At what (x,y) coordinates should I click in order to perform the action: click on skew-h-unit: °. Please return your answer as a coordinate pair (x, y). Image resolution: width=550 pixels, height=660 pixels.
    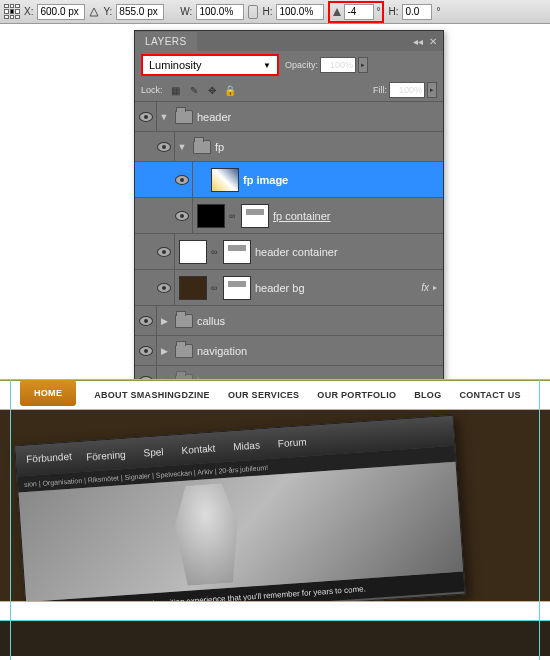
    Looking at the image, I should click on (438, 12).